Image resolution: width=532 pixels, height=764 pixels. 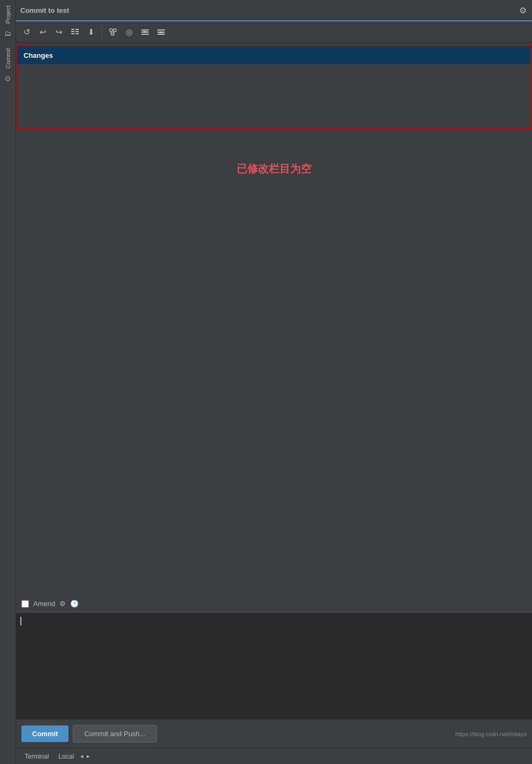 What do you see at coordinates (161, 32) in the screenshot?
I see `collapse-button` at bounding box center [161, 32].